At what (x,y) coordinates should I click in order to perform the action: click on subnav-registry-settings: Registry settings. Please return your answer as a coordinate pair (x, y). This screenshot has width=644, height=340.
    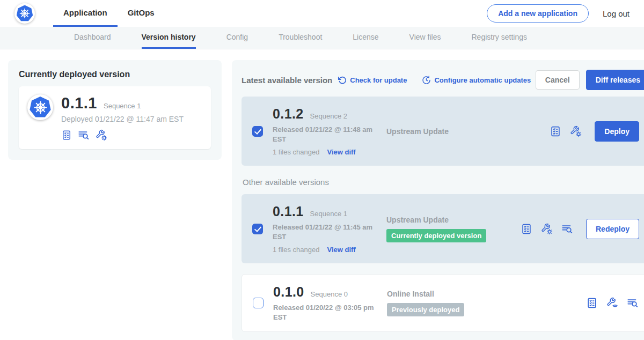
    Looking at the image, I should click on (499, 38).